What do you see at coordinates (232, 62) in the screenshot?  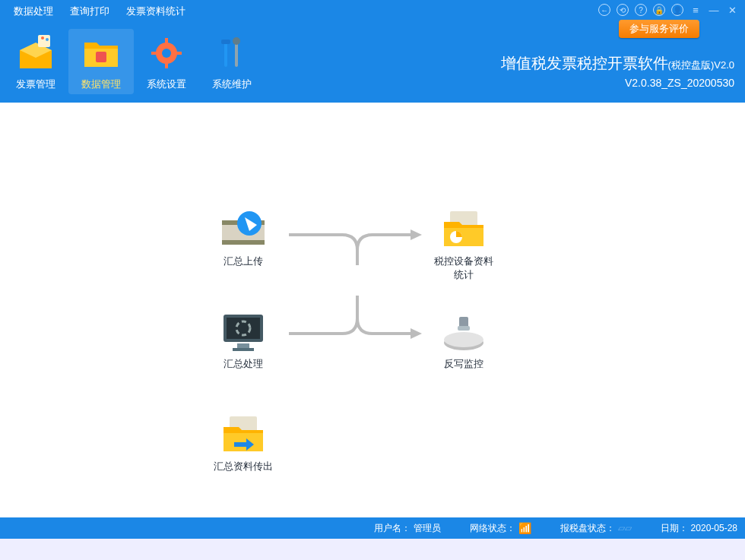 I see `toolbar-item-system-maintain: 系统维护` at bounding box center [232, 62].